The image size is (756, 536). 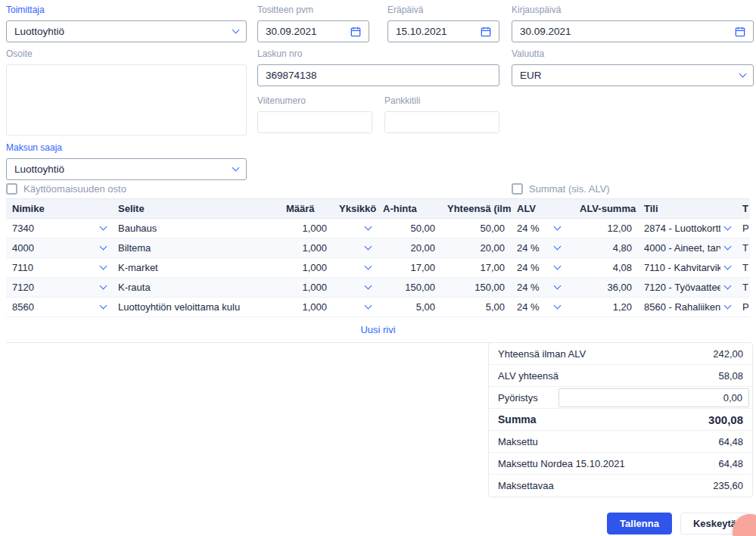 What do you see at coordinates (605, 288) in the screenshot?
I see `alv-summa-cell: 36,00` at bounding box center [605, 288].